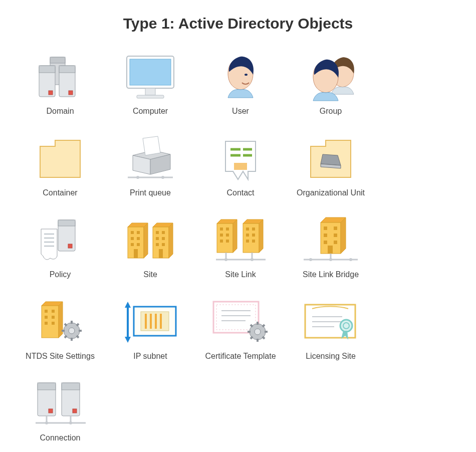 Image resolution: width=476 pixels, height=452 pixels. What do you see at coordinates (241, 322) in the screenshot?
I see `certificate-template-icon` at bounding box center [241, 322].